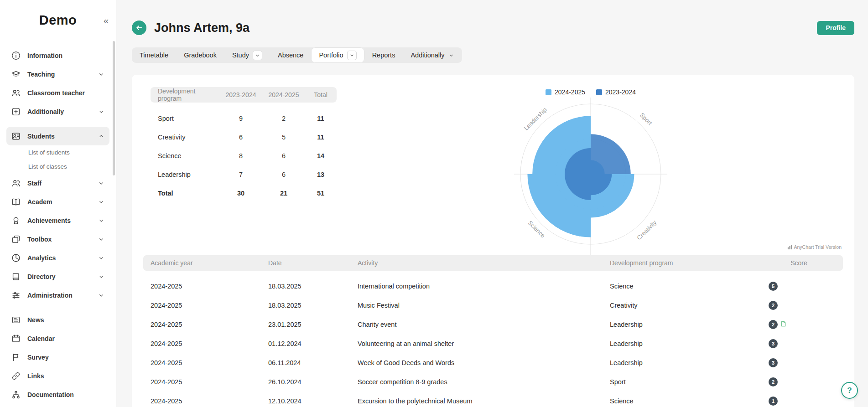 Image resolution: width=868 pixels, height=407 pixels. Describe the element at coordinates (58, 357) in the screenshot. I see `sidebar-item-survey: Survey` at that location.